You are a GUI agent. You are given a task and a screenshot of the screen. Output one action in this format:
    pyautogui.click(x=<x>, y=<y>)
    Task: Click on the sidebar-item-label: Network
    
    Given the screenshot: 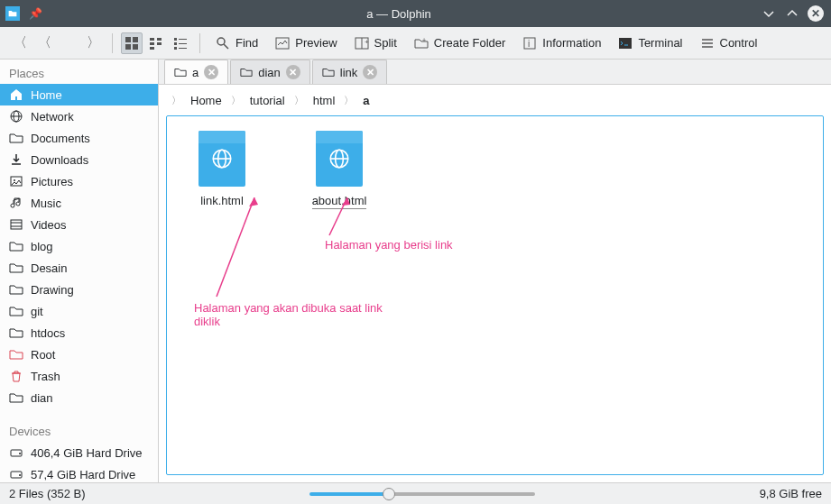 What is the action you would take?
    pyautogui.click(x=52, y=117)
    